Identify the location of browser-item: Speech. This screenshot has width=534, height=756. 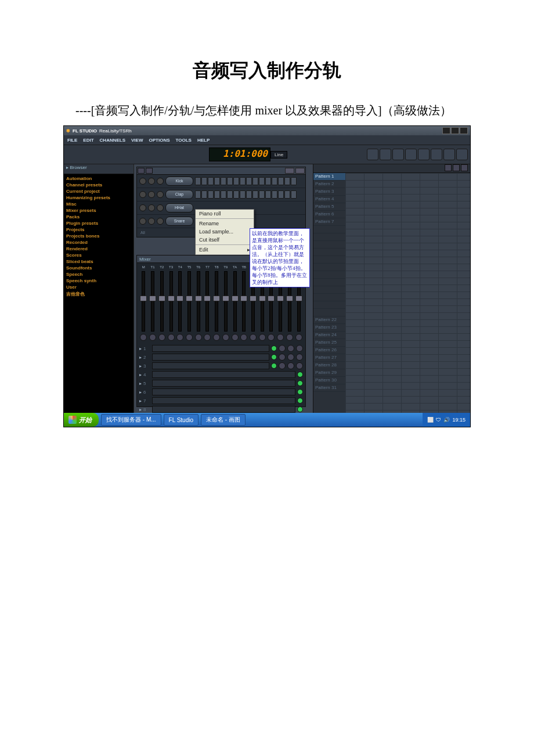
(99, 274).